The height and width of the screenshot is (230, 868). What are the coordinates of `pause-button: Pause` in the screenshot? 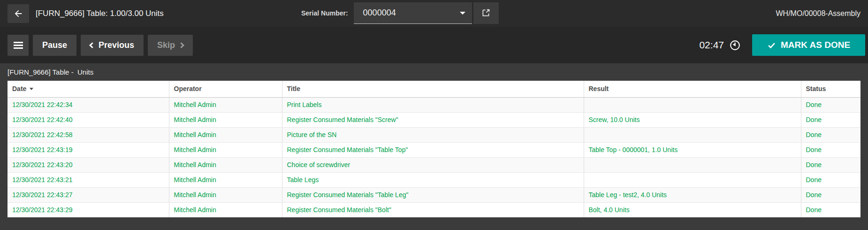 It's located at (54, 45).